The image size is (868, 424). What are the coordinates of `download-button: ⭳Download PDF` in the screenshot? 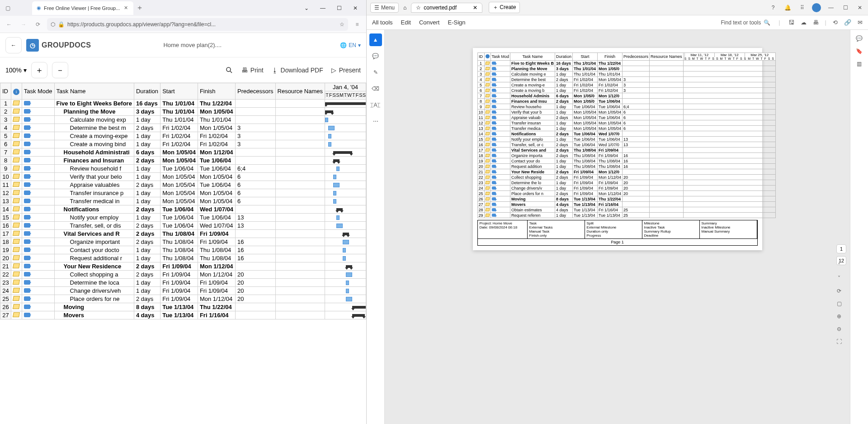 It's located at (297, 70).